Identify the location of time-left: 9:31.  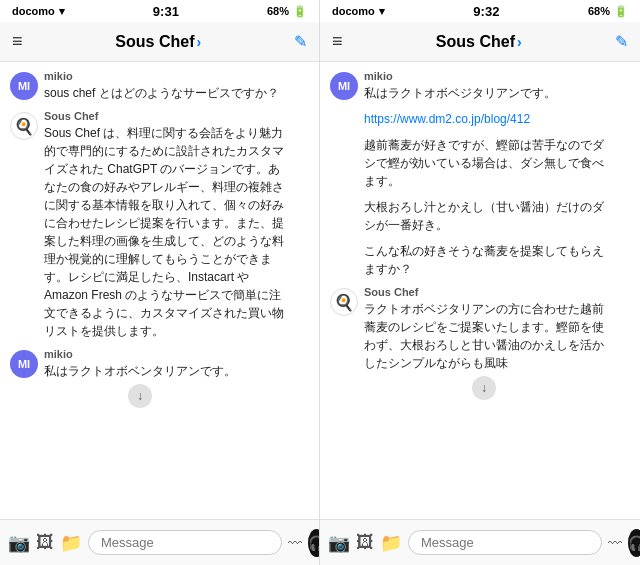
(166, 12).